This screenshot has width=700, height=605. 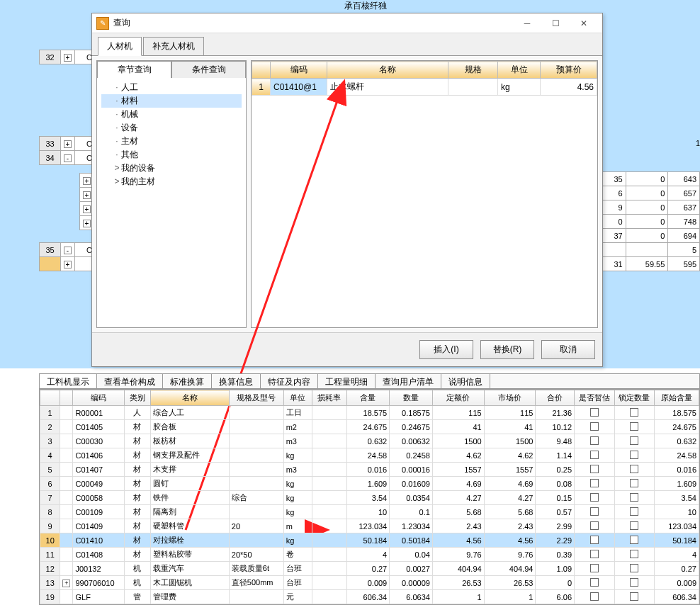 What do you see at coordinates (388, 87) in the screenshot?
I see `result-name: 止水螺杆` at bounding box center [388, 87].